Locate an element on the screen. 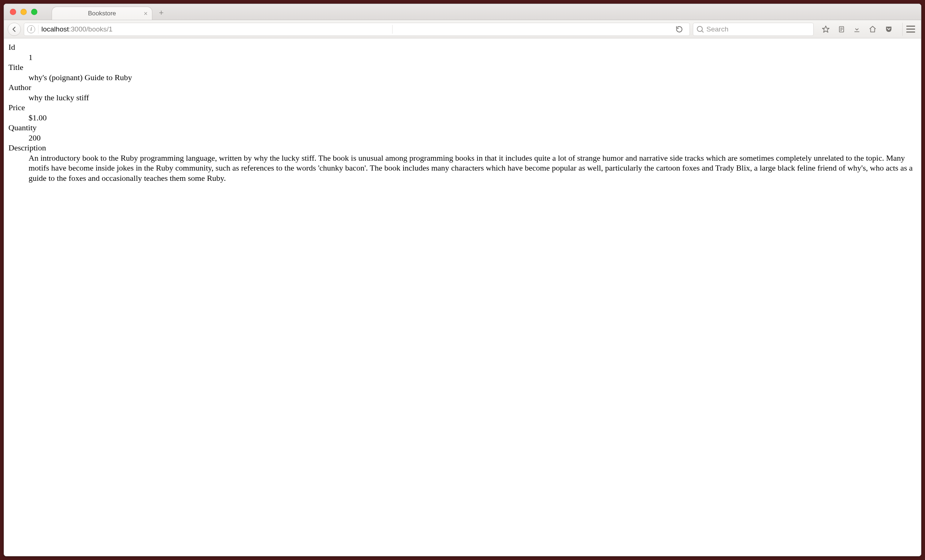 The image size is (925, 560). value-title: why's (poignant) Guide to Ruby is located at coordinates (473, 77).